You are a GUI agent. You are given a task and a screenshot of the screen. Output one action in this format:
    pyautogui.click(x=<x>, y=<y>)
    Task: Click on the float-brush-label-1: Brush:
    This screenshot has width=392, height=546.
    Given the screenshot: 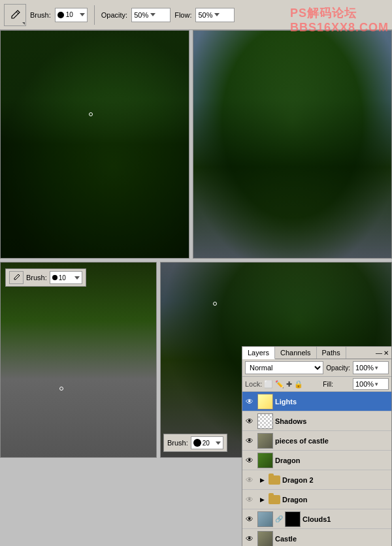 What is the action you would take?
    pyautogui.click(x=37, y=278)
    